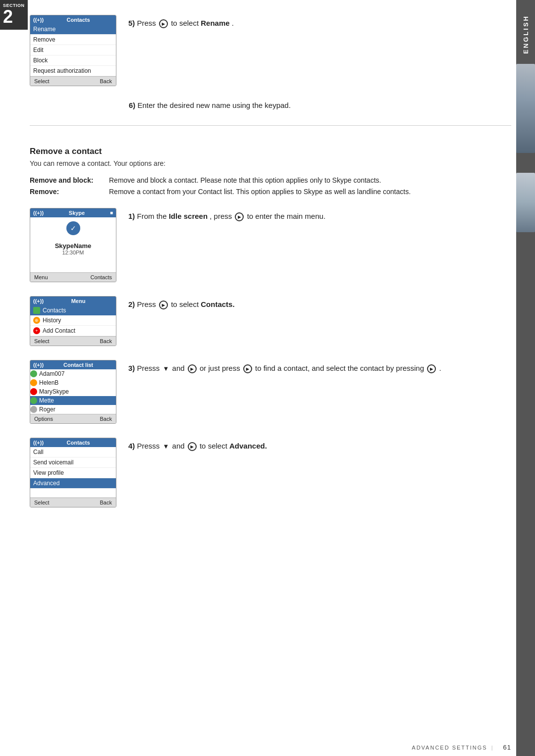  What do you see at coordinates (73, 50) in the screenshot?
I see `menu-row-edit: Edit` at bounding box center [73, 50].